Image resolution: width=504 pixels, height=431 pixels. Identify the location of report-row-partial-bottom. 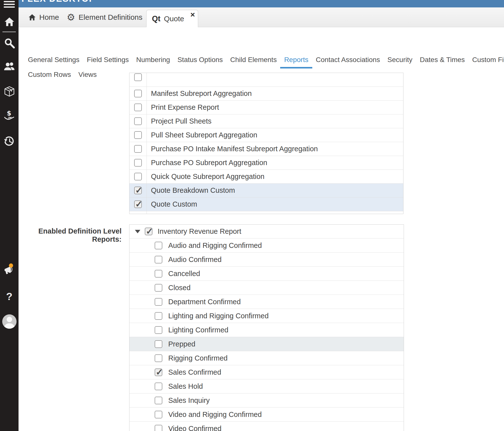
(266, 213).